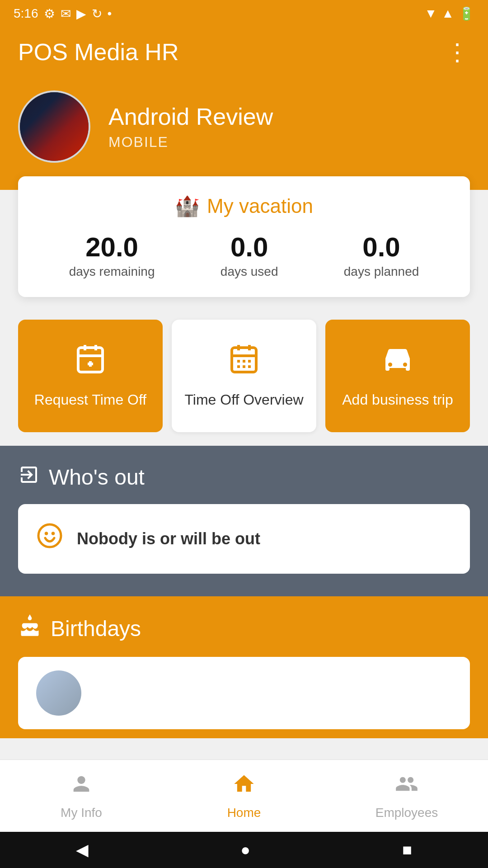 This screenshot has width=488, height=868. Describe the element at coordinates (407, 796) in the screenshot. I see `nav-item-employees: Employees` at that location.